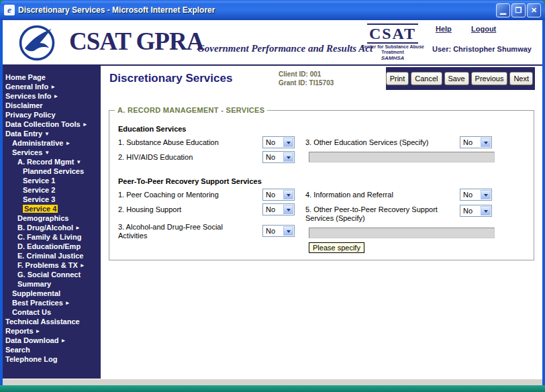  Describe the element at coordinates (52, 171) in the screenshot. I see `sidebar-item-planned-services: Planned Services` at that location.